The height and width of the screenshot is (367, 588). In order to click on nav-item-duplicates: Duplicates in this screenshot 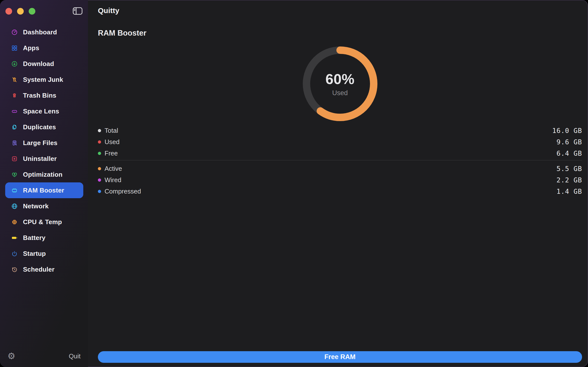, I will do `click(44, 127)`.